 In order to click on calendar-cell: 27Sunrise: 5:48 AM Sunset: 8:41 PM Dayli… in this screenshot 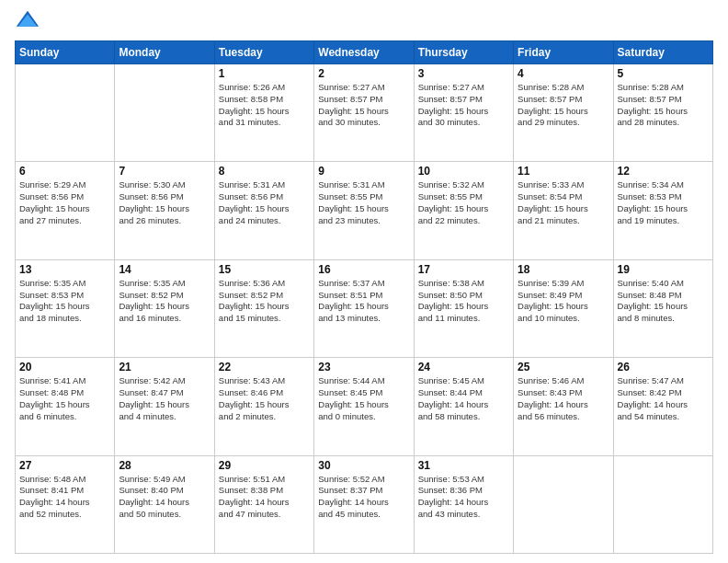, I will do `click(65, 504)`.